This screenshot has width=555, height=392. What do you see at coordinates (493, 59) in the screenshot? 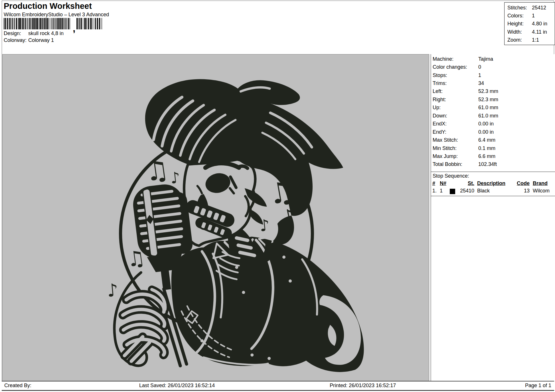
I see `info-row: Machine:Tajima` at bounding box center [493, 59].